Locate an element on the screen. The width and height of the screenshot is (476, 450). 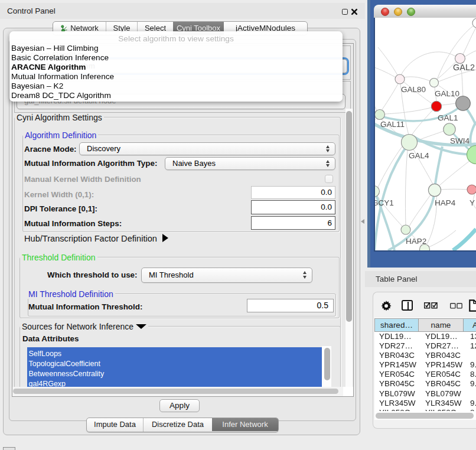
svg-text: GAL80 is located at coordinates (413, 90).